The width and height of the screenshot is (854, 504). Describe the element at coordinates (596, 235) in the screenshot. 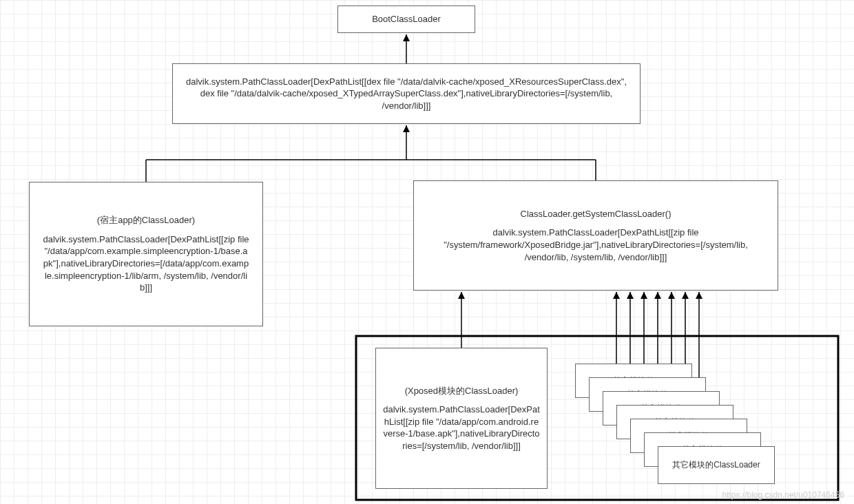

I see `node-system-classloader: ClassLoader.getSystemClassLoader() dalvi…` at that location.